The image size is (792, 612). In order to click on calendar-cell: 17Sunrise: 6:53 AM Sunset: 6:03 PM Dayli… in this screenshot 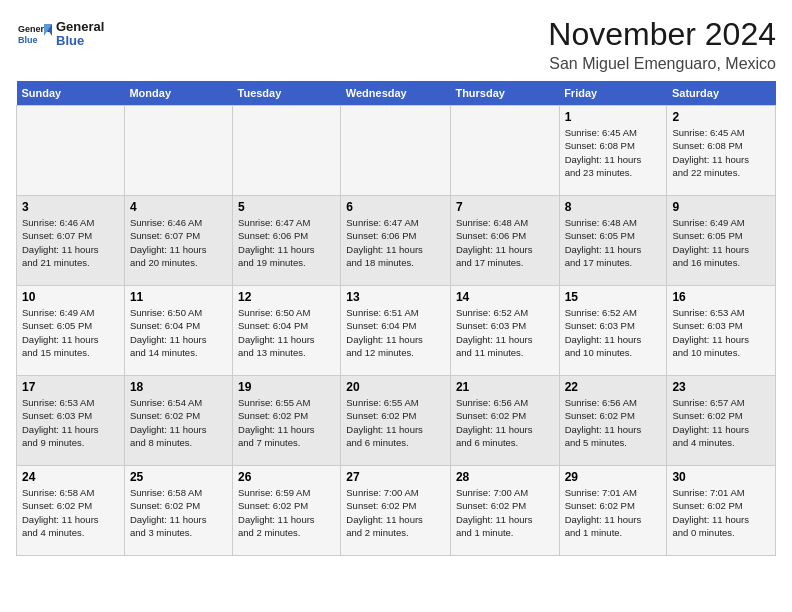, I will do `click(71, 421)`.